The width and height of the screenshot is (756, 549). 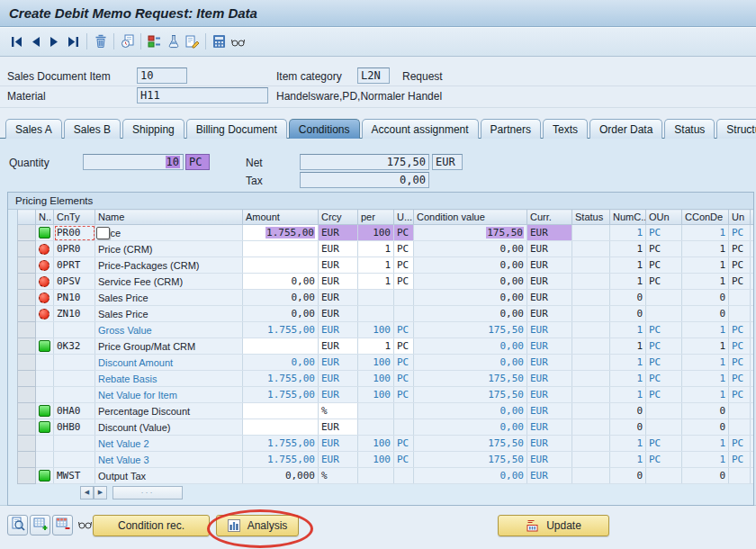 I want to click on cell-name: Percentage Discount, so click(x=169, y=411).